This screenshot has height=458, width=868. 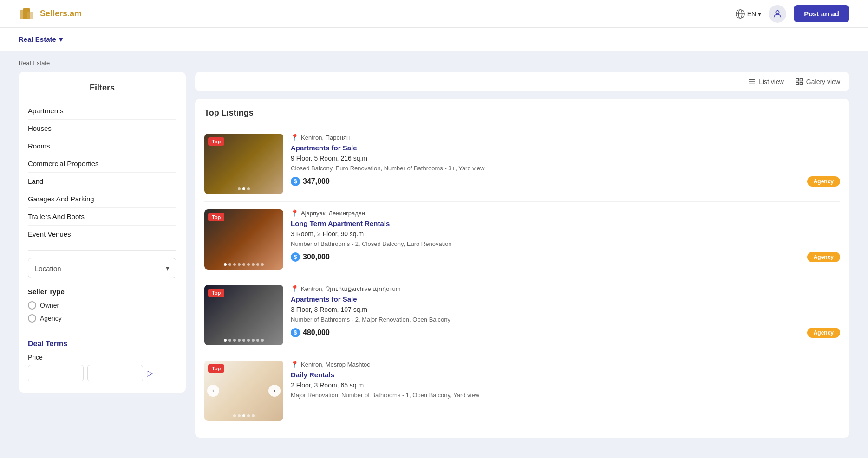 What do you see at coordinates (61, 14) in the screenshot?
I see `logo-text: Sellers.am` at bounding box center [61, 14].